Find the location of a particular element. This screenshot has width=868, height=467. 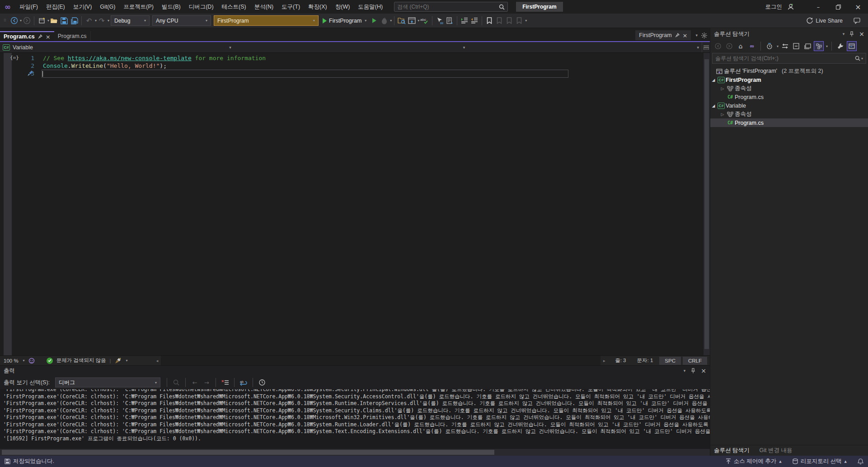

redo-dropdown: ▾ is located at coordinates (108, 21).